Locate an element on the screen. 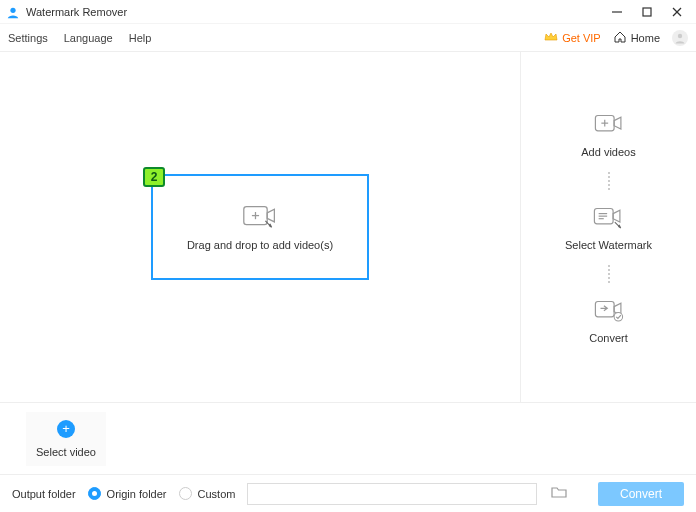 The image size is (696, 512). custom-folder-label: Custom is located at coordinates (217, 494).